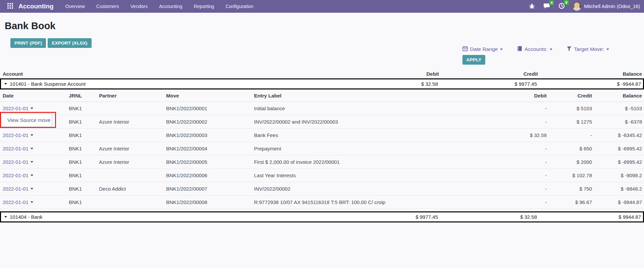 This screenshot has width=644, height=268. Describe the element at coordinates (571, 176) in the screenshot. I see `cell-credit: $ 102.78` at that location.